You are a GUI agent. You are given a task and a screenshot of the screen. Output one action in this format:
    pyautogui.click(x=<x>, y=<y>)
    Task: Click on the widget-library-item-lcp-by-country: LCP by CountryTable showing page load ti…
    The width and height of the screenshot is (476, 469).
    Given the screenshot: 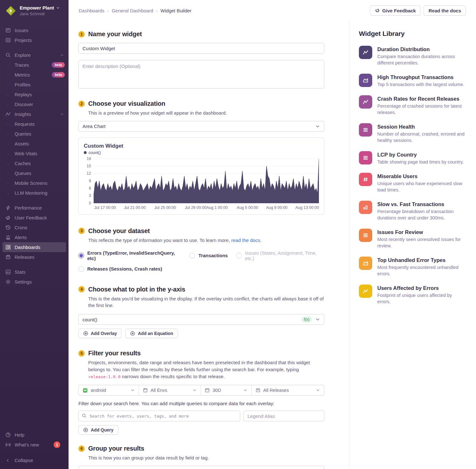 What is the action you would take?
    pyautogui.click(x=413, y=158)
    